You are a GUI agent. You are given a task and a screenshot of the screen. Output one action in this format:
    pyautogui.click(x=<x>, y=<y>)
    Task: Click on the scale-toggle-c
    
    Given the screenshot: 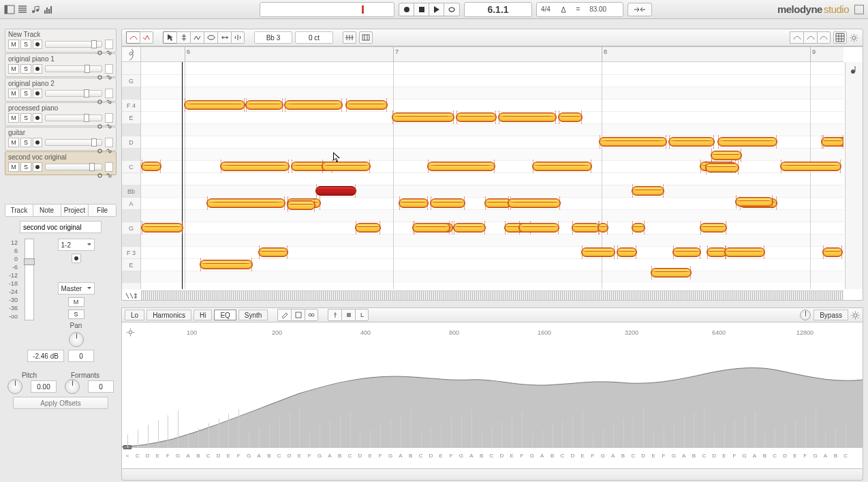 What is the action you would take?
    pyautogui.click(x=824, y=37)
    